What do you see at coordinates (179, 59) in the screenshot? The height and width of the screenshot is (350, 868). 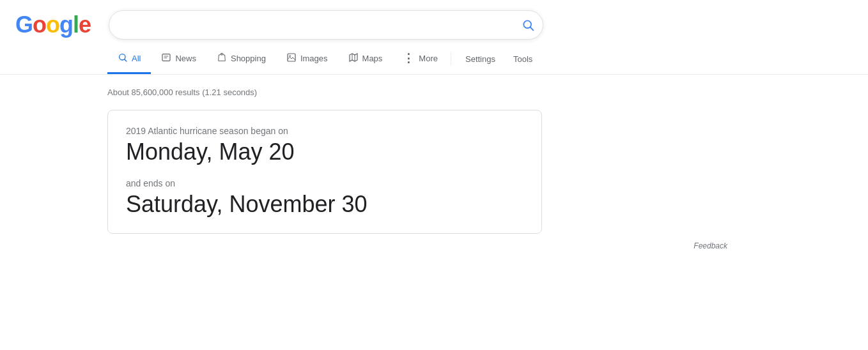 I see `nav-item-news: News` at bounding box center [179, 59].